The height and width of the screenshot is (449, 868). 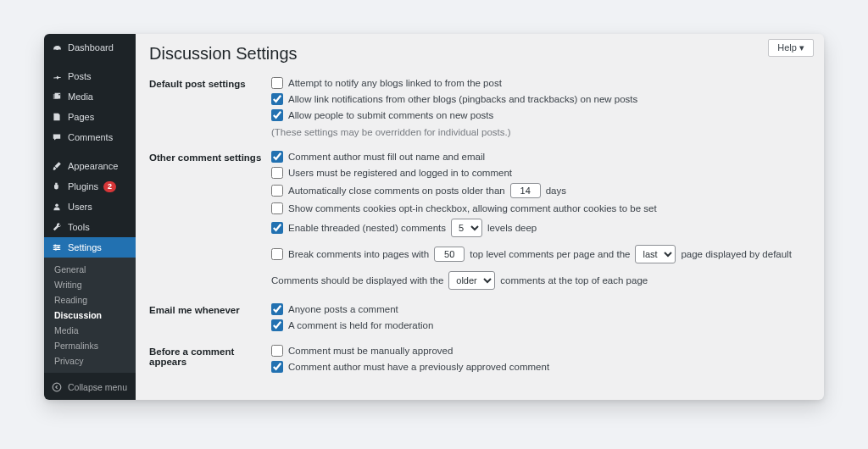 I want to click on opt-cookies: Show comments cookies opt-in checkbox, a…, so click(x=541, y=208).